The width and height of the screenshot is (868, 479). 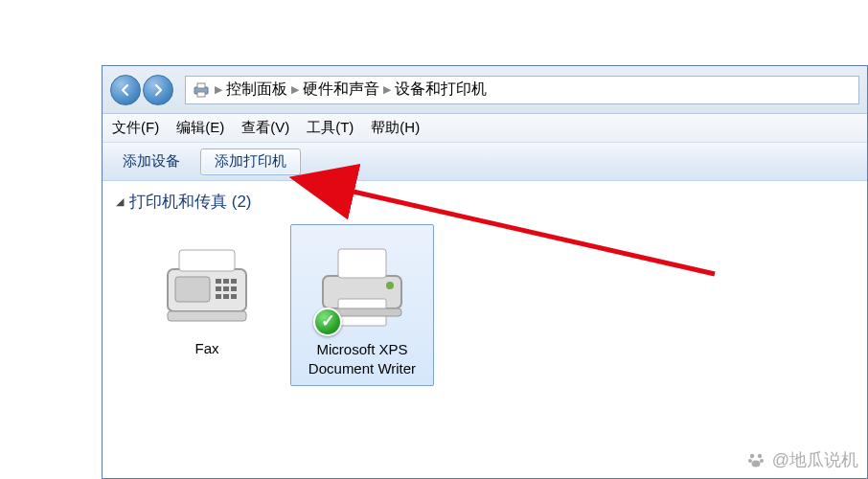 I want to click on menu-edit: 编辑(E), so click(x=200, y=128).